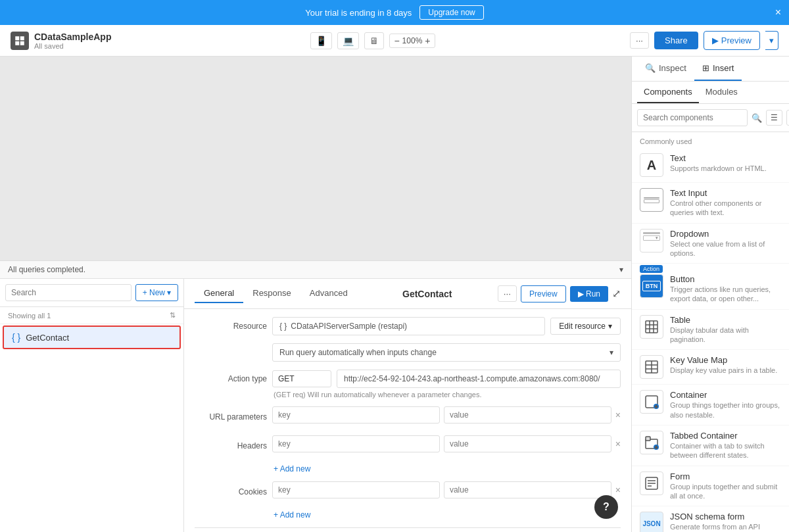  I want to click on resource-name: CDataAPIServerSample (restapi), so click(348, 326).